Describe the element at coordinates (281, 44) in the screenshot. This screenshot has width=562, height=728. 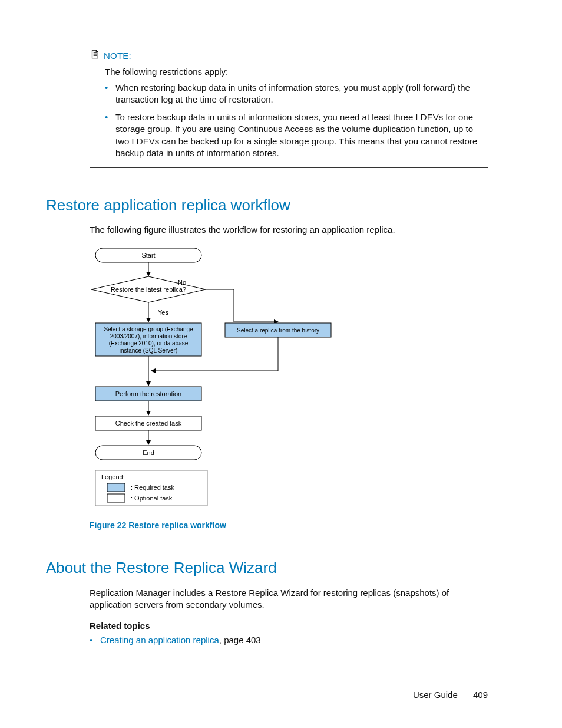
I see `note-rule-top` at that location.